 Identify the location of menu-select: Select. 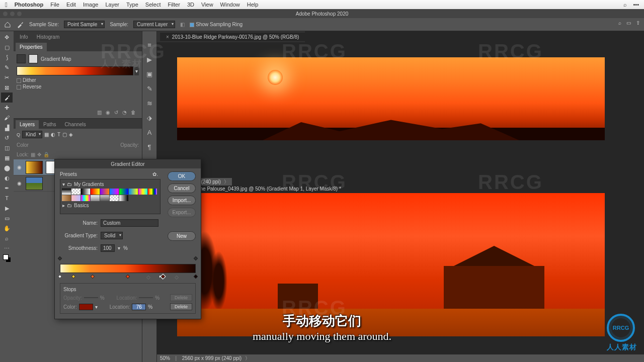
(153, 5).